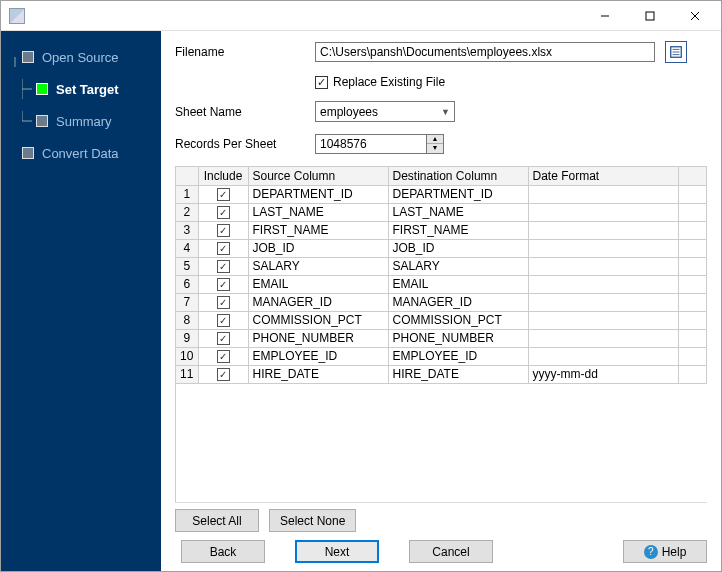 The height and width of the screenshot is (572, 722). What do you see at coordinates (650, 16) in the screenshot?
I see `maximize-button` at bounding box center [650, 16].